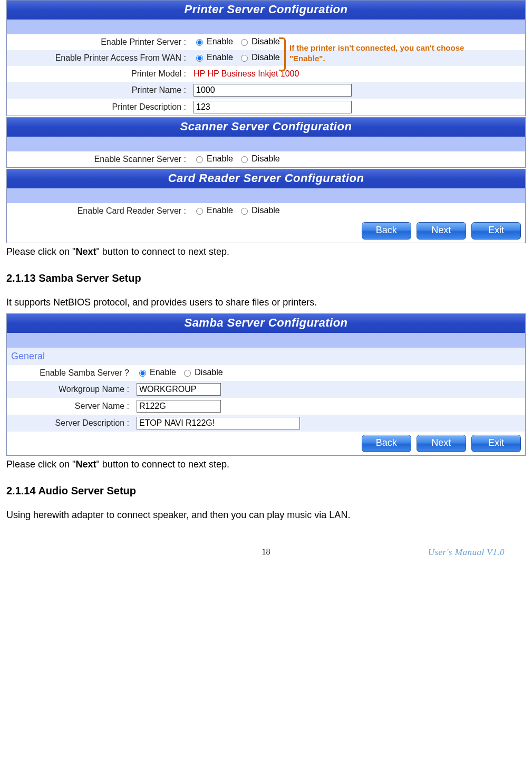 This screenshot has height=784, width=532. Describe the element at coordinates (245, 159) in the screenshot. I see `scanner-radio-disable` at that location.